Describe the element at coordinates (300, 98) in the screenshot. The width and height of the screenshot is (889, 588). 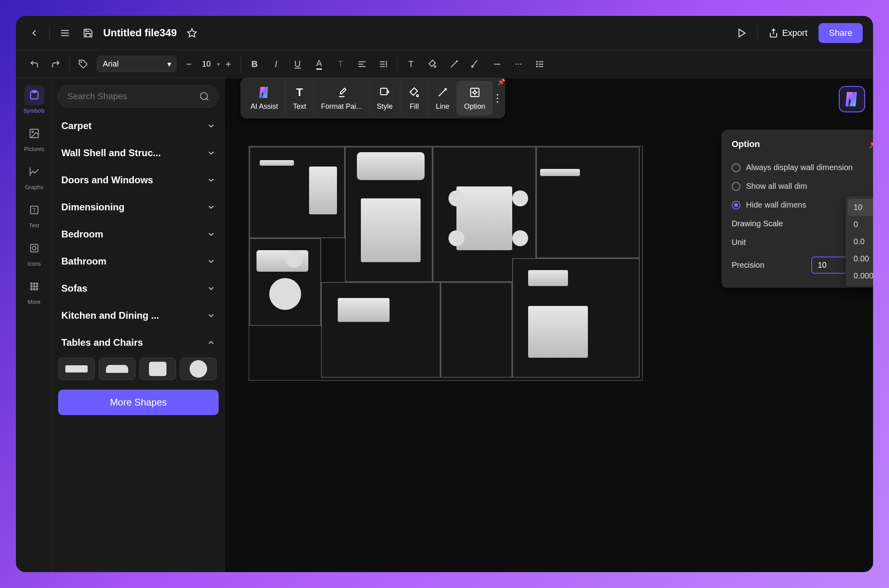
I see `ft-text: TText` at that location.